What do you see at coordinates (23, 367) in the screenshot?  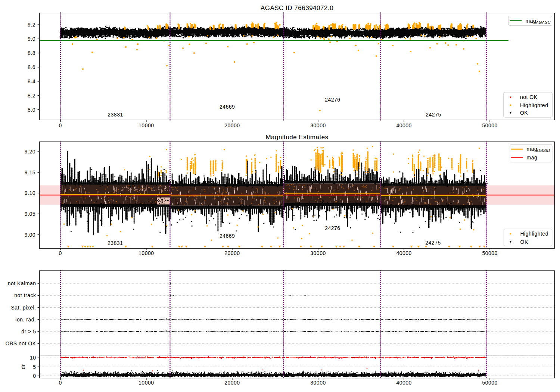 I see `svg-text: dr` at bounding box center [23, 367].